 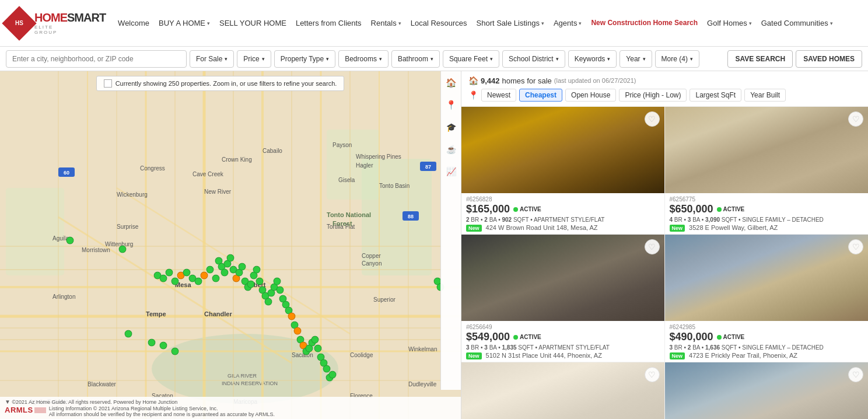 What do you see at coordinates (134, 23) in the screenshot?
I see `nav-item-welcome: Welcome` at bounding box center [134, 23].